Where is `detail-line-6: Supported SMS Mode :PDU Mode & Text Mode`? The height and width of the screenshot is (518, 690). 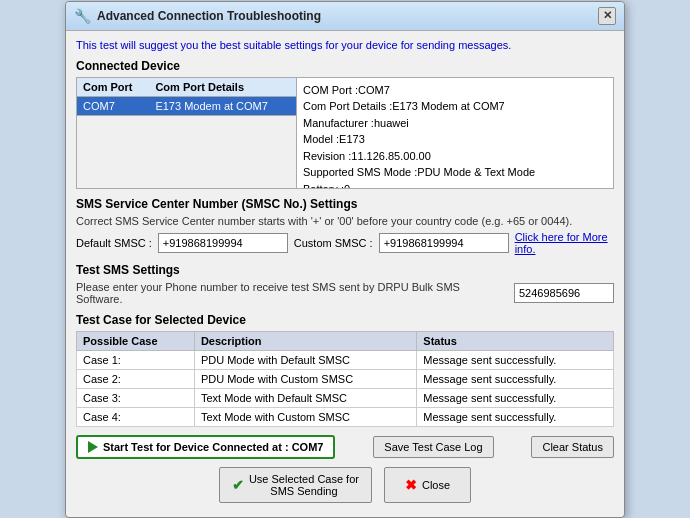 detail-line-6: Supported SMS Mode :PDU Mode & Text Mode is located at coordinates (455, 172).